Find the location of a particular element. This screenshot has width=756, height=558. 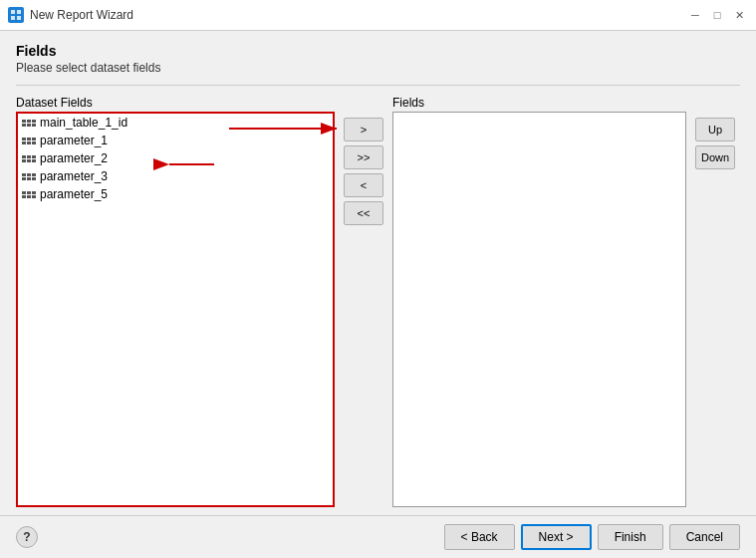

cancel-button: Cancel is located at coordinates (705, 537).